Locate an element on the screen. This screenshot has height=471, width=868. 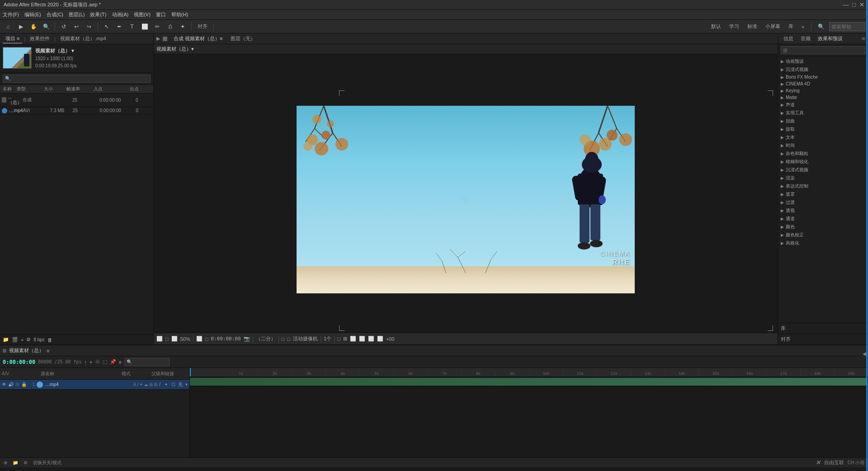
menu-window: 窗口 is located at coordinates (161, 14).